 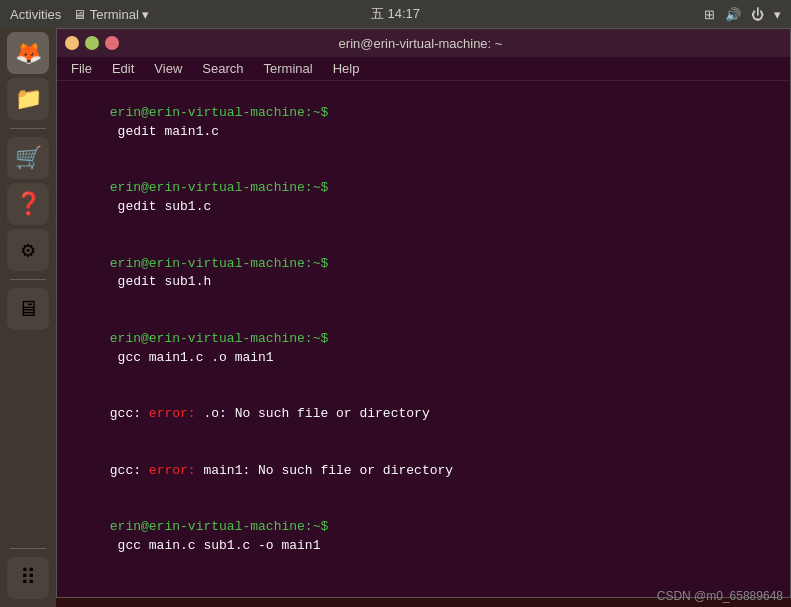 What do you see at coordinates (742, 14) in the screenshot?
I see `system-bar-right: ⊞ 🔊 ⏻ ▾` at bounding box center [742, 14].